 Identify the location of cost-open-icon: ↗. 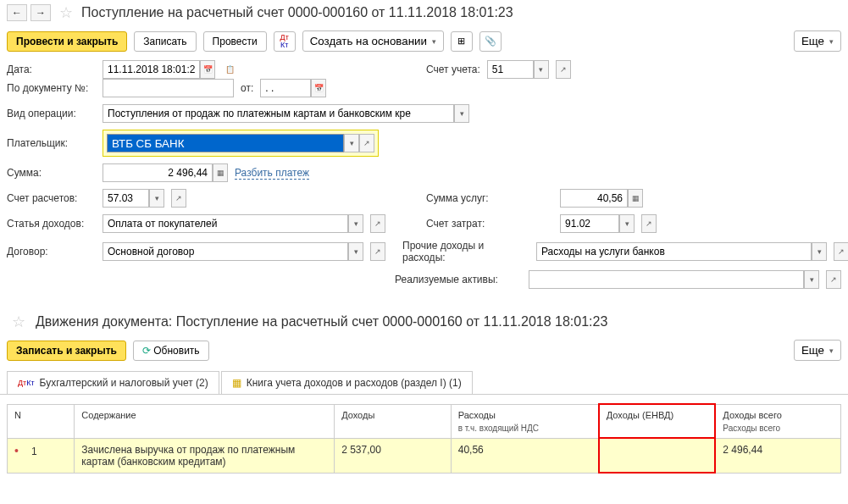
(649, 224).